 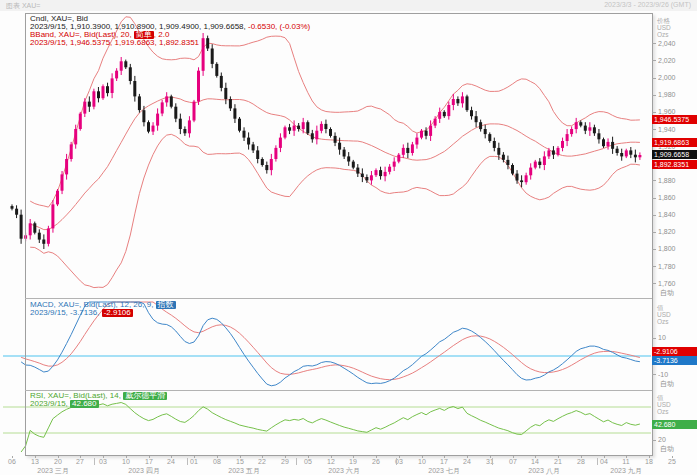 I want to click on price-axis-tick-label: 1,960, so click(x=667, y=112).